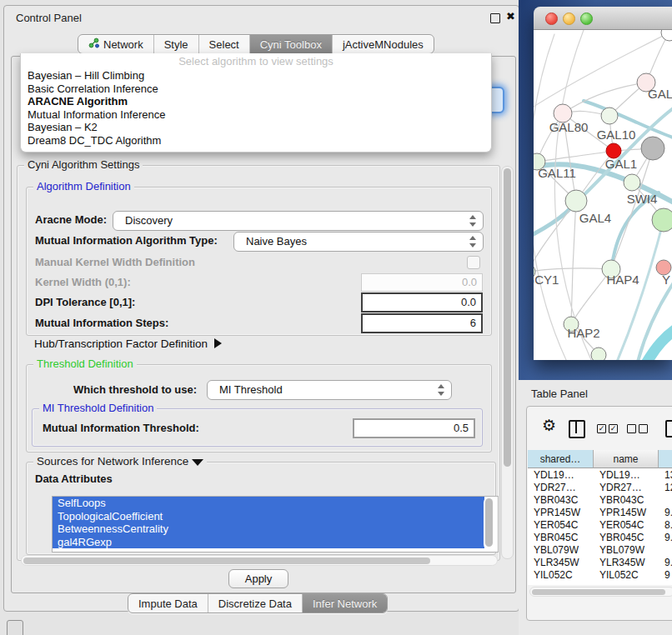 The width and height of the screenshot is (672, 635). I want to click on table-hscrollbar, so click(600, 592).